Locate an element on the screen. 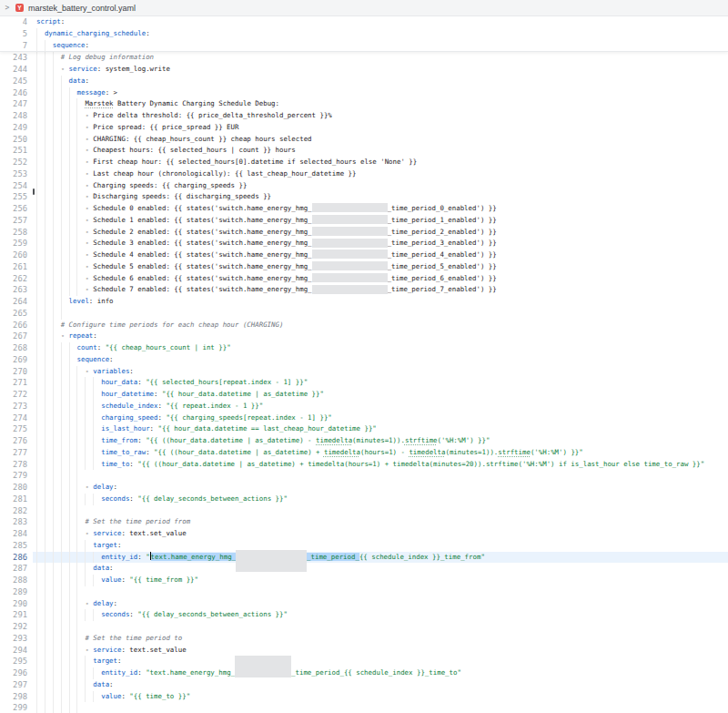  line-number: 280 is located at coordinates (16, 488).